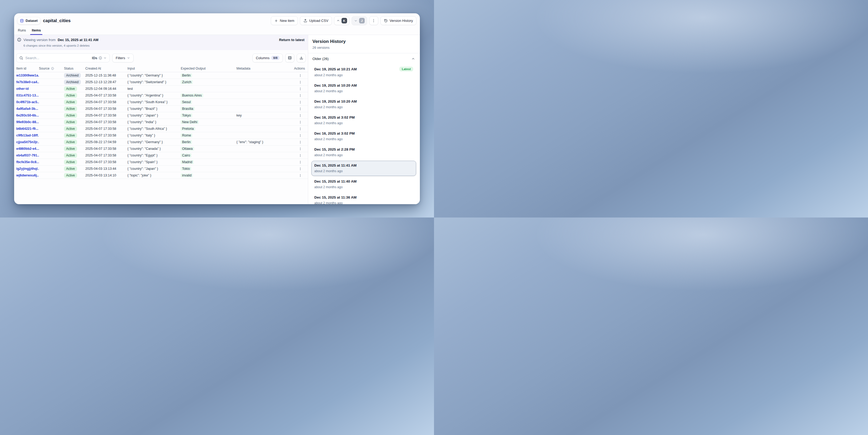  What do you see at coordinates (284, 21) in the screenshot?
I see `new-item-button: New item` at bounding box center [284, 21].